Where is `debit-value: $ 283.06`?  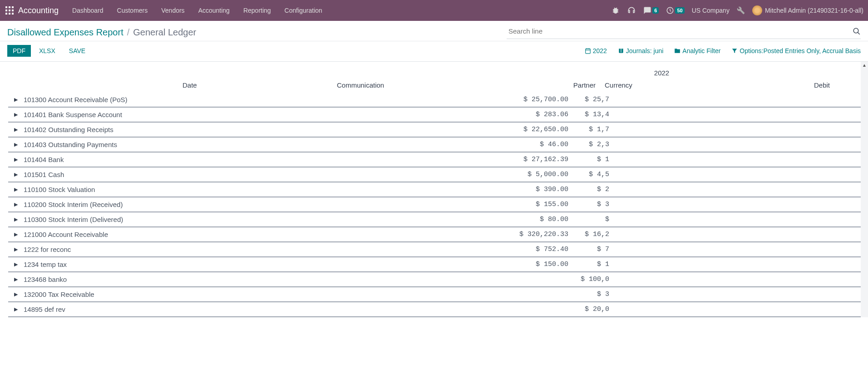 debit-value: $ 283.06 is located at coordinates (523, 114).